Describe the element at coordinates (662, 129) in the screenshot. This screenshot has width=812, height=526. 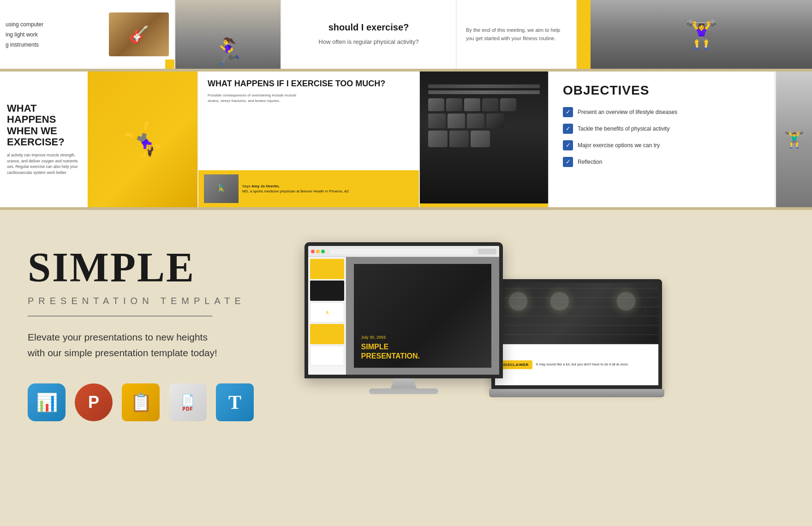
I see `objective-item-2: ✓ Tackle the benefits of physical activi…` at that location.